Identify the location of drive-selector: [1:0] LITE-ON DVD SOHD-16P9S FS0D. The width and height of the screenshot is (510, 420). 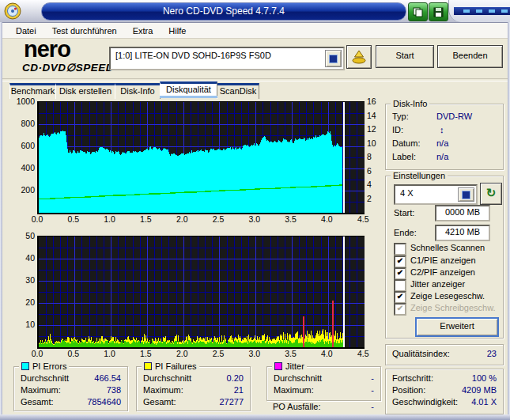
(227, 59).